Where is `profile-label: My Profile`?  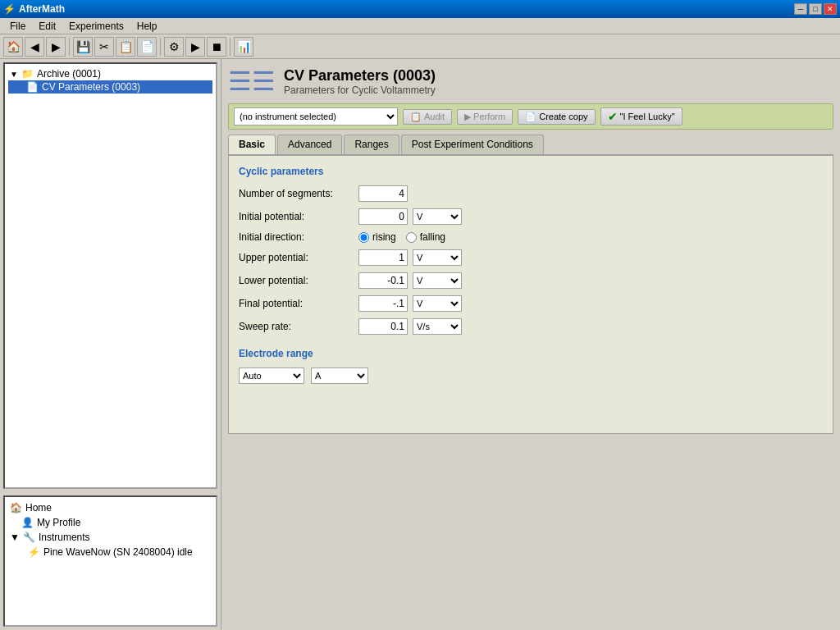 profile-label: My Profile is located at coordinates (59, 523).